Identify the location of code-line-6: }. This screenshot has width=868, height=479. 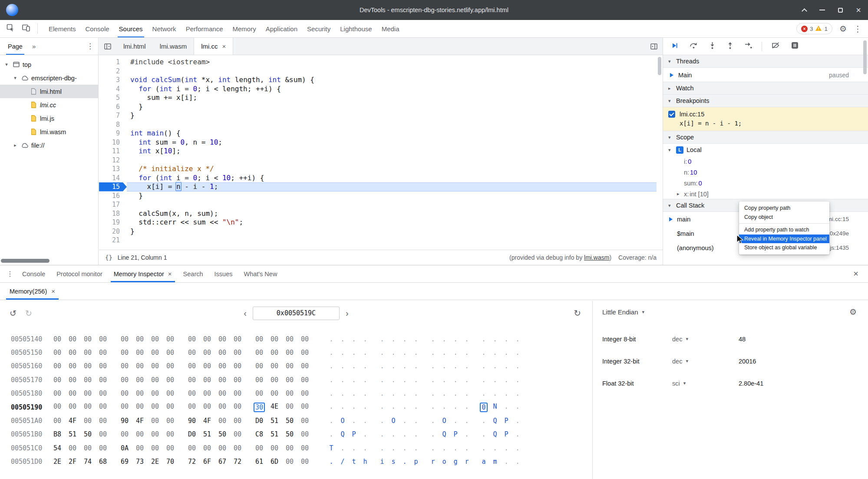
(392, 107).